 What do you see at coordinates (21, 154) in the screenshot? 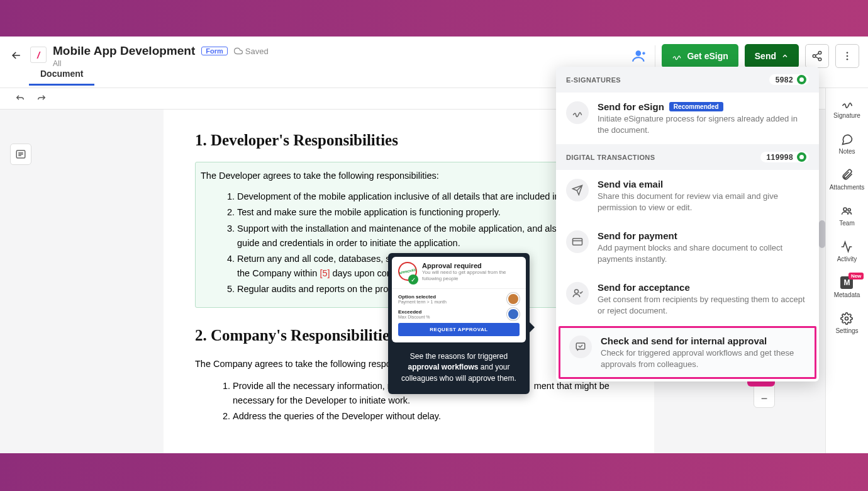
I see `list-icon` at bounding box center [21, 154].